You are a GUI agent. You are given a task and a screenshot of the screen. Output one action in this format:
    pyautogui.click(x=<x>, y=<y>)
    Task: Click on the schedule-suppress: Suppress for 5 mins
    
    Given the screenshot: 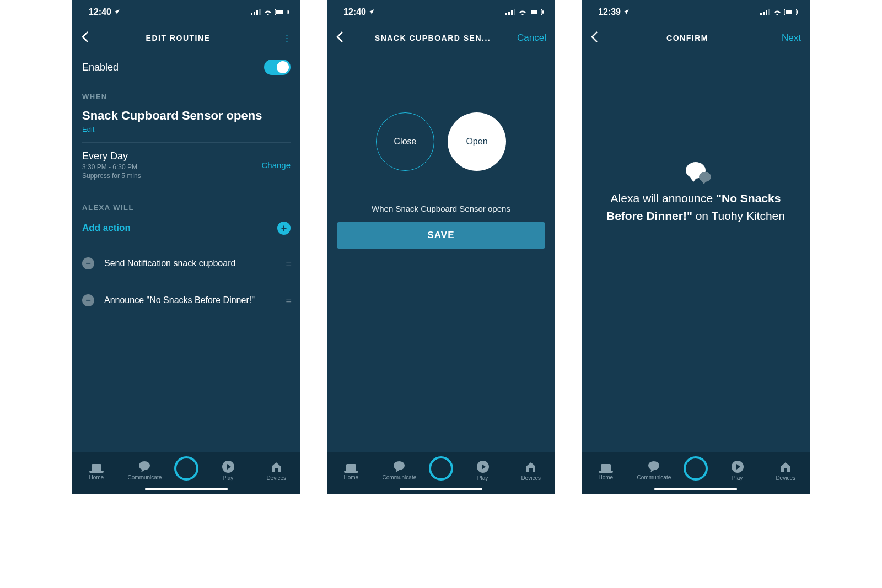 What is the action you would take?
    pyautogui.click(x=111, y=176)
    